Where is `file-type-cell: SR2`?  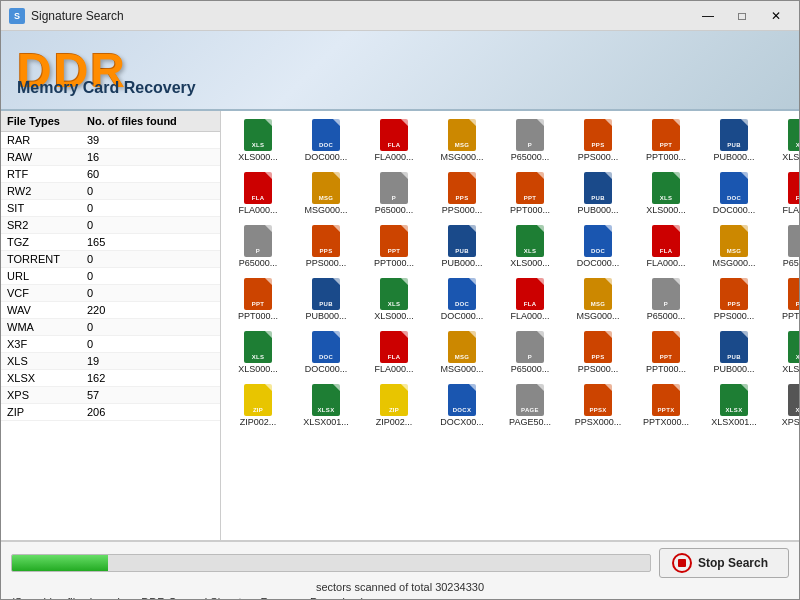 file-type-cell: SR2 is located at coordinates (47, 225).